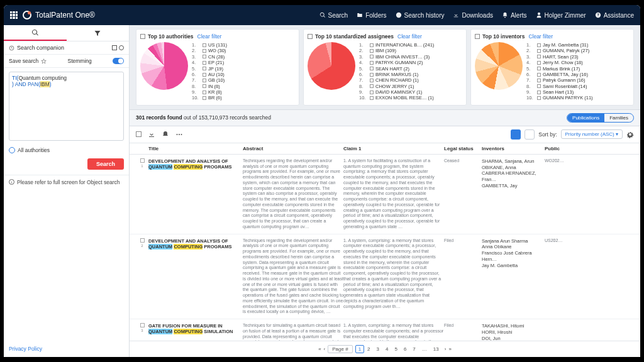 The image size is (644, 362). I want to click on nav-folders: Folders, so click(371, 15).